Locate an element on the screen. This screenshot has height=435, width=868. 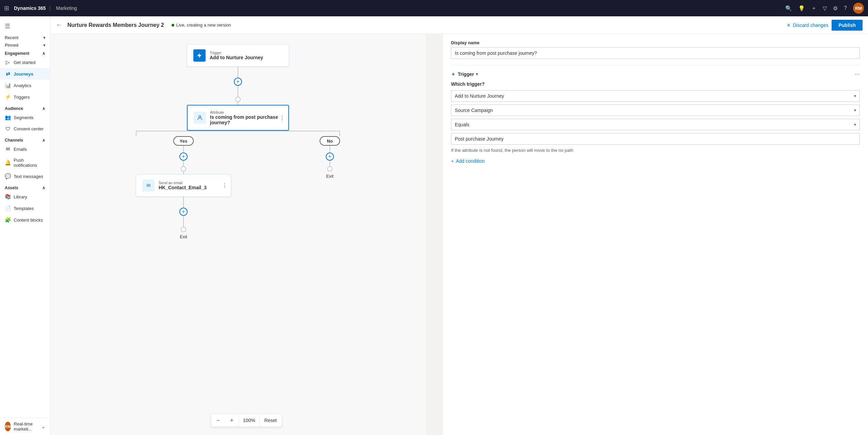
sidebar-item-emails: ✉ Emails is located at coordinates (25, 149).